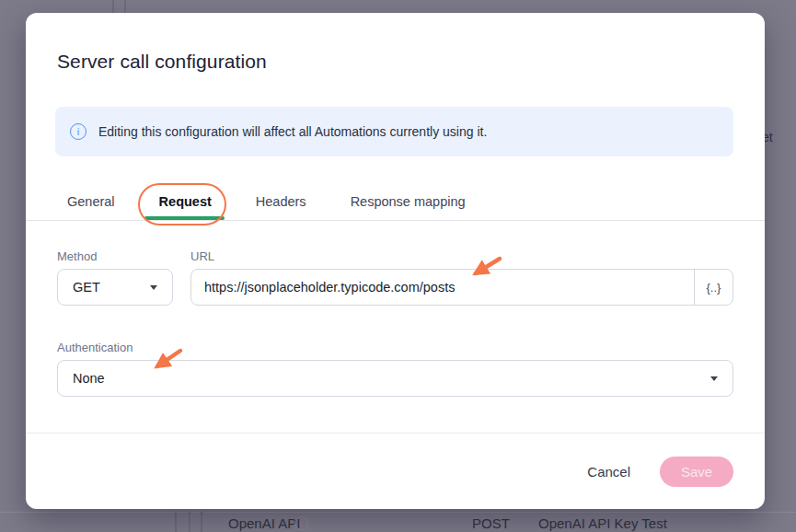 The width and height of the screenshot is (796, 532). I want to click on tab-request-label: Request, so click(186, 202).